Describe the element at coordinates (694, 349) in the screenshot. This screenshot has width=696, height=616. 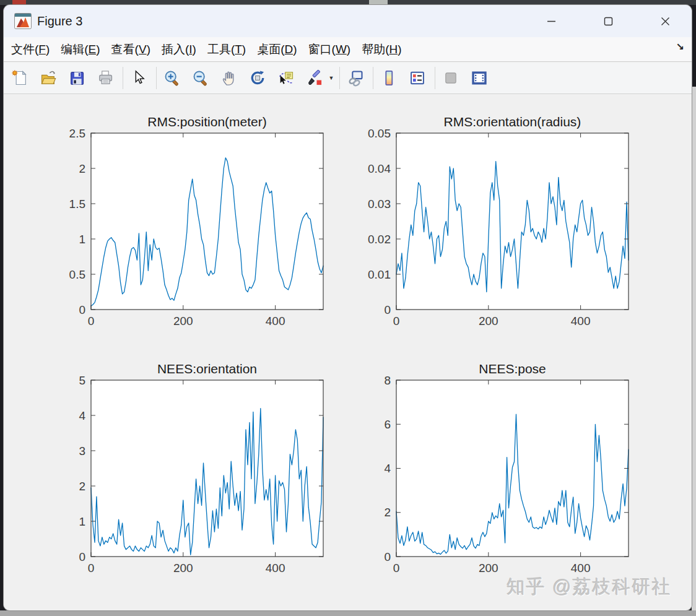
I see `desktop-right-strip` at that location.